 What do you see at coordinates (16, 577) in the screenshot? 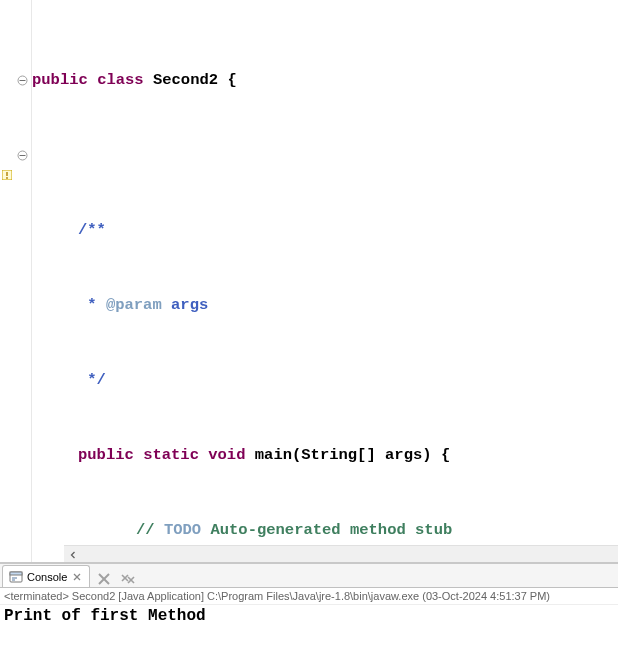
I see `console-icon` at bounding box center [16, 577].